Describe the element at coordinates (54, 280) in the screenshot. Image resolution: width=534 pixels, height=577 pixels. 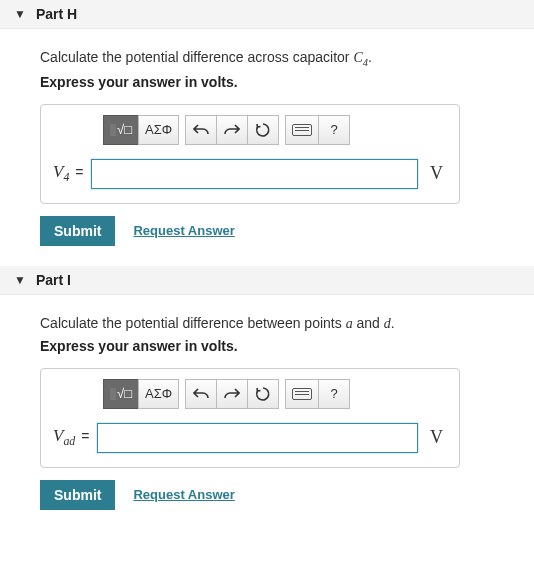
I see `part-title: Part I` at that location.